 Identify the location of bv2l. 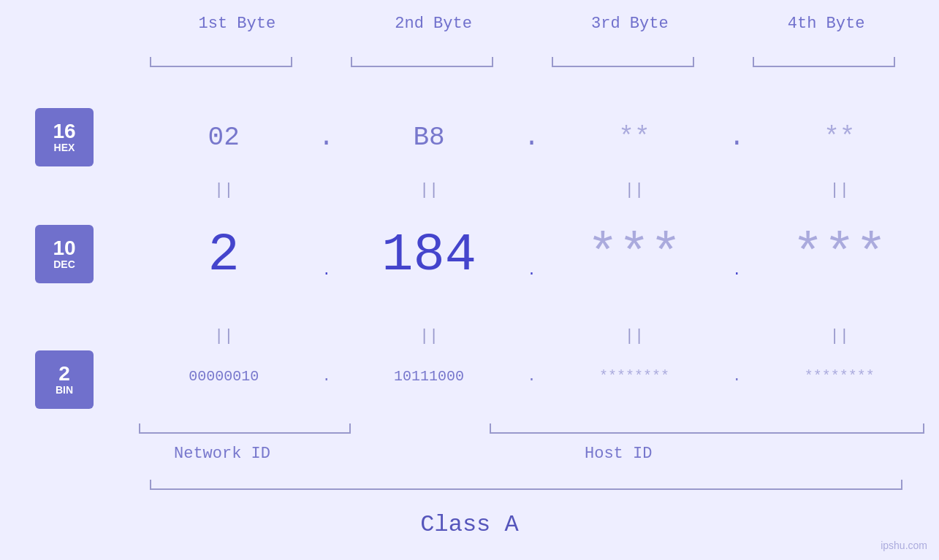
(351, 61).